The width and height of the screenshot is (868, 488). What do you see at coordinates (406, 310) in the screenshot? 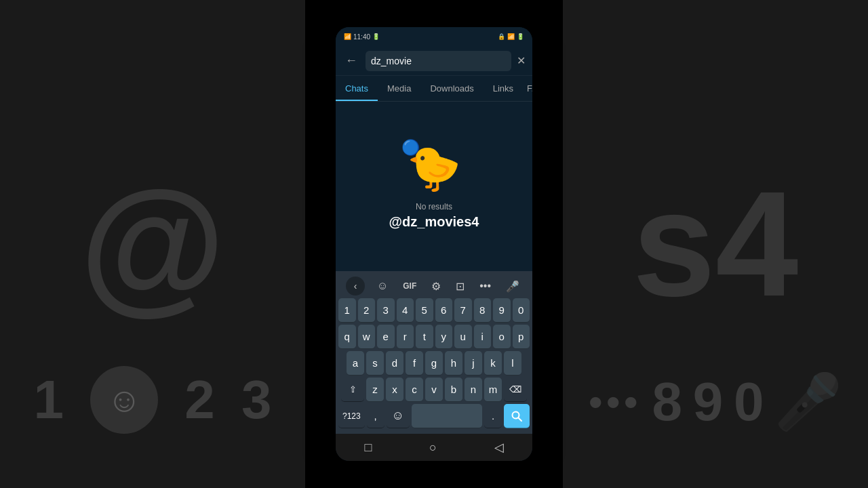
I see `key-4: 4` at bounding box center [406, 310].